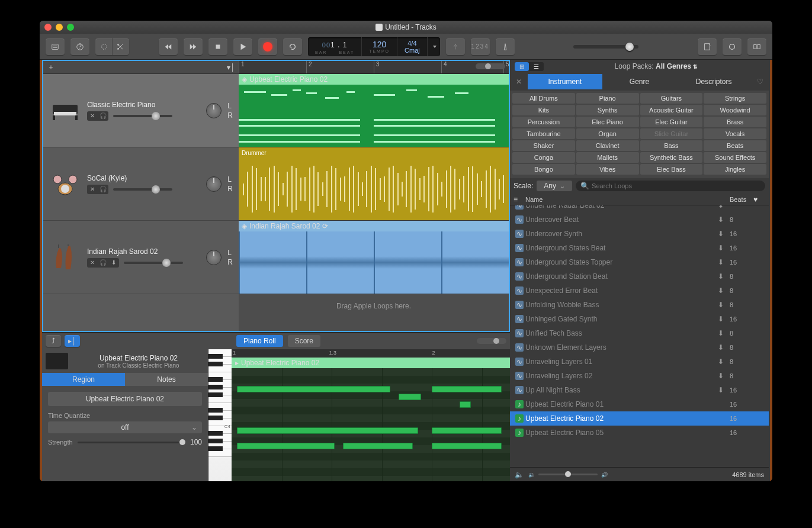  Describe the element at coordinates (714, 82) in the screenshot. I see `descriptors-tab: Descriptors` at that location.